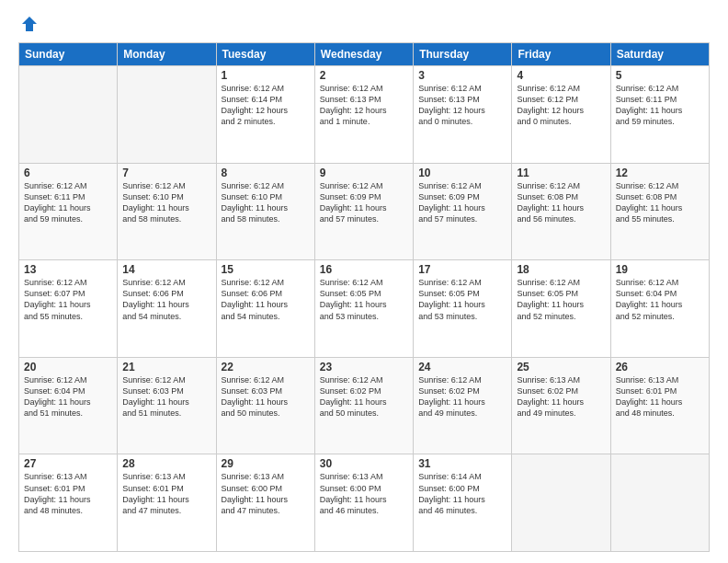 The width and height of the screenshot is (728, 563). I want to click on calendar-day-header: Thursday, so click(463, 55).